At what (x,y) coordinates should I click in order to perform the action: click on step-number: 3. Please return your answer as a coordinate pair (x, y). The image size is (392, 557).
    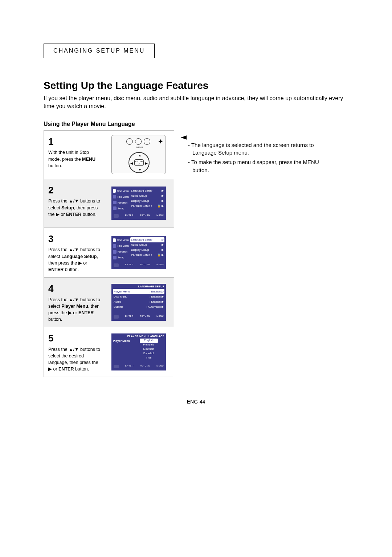
    Looking at the image, I should click on (75, 239).